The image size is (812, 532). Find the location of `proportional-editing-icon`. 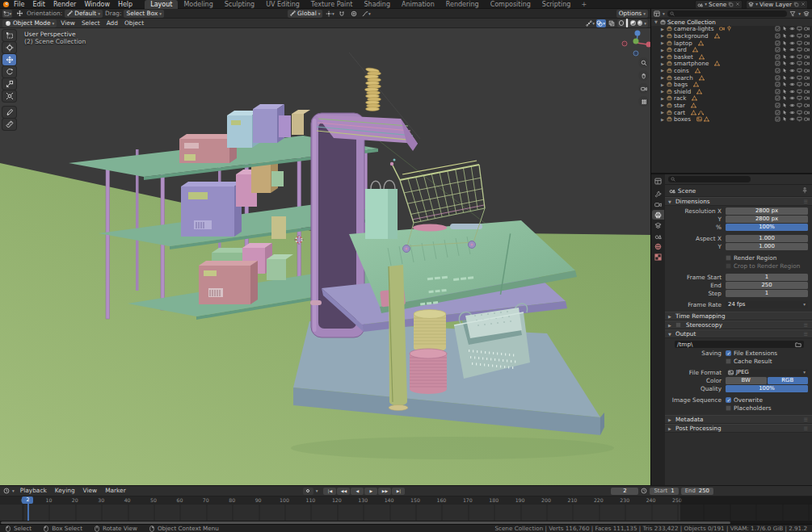

proportional-editing-icon is located at coordinates (354, 14).